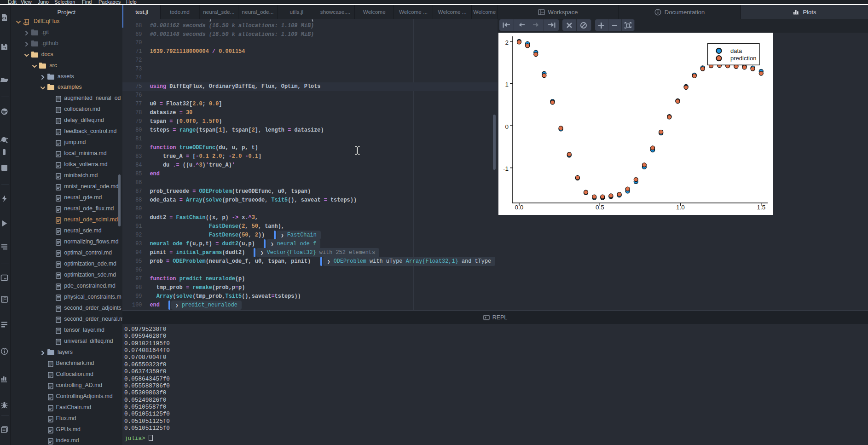 This screenshot has width=868, height=445. What do you see at coordinates (736, 51) in the screenshot?
I see `svg-text: data` at bounding box center [736, 51].